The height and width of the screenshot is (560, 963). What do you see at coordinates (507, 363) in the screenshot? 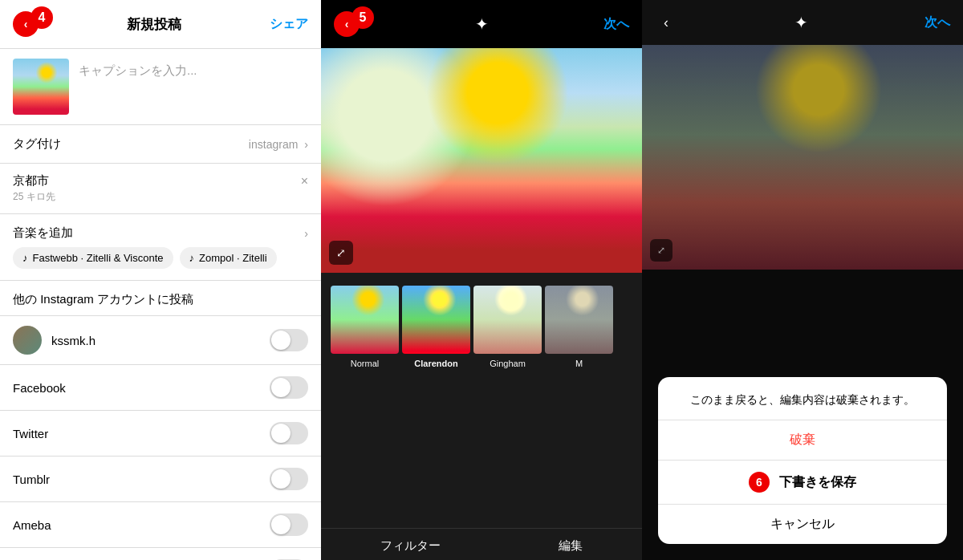
I see `filter-label-gingham: Gingham` at bounding box center [507, 363].